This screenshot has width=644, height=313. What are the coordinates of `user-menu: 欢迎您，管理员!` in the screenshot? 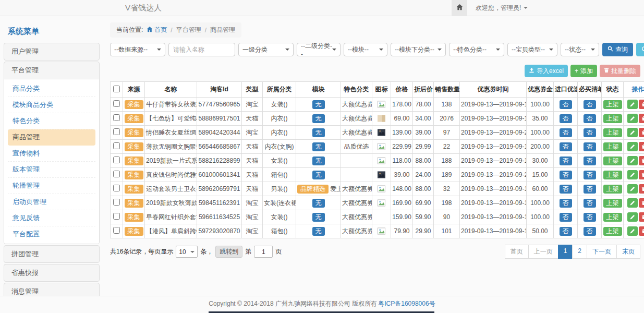 It's located at (502, 8).